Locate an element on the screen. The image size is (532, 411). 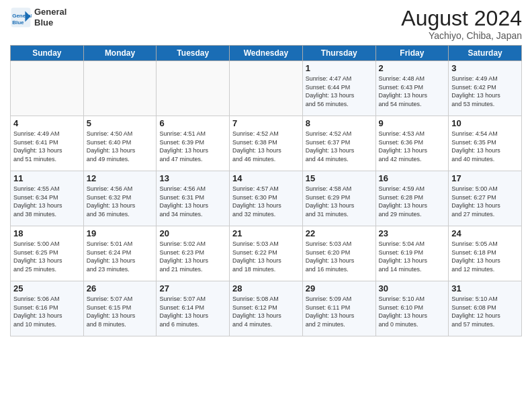
logo-line1: General is located at coordinates (50, 12).